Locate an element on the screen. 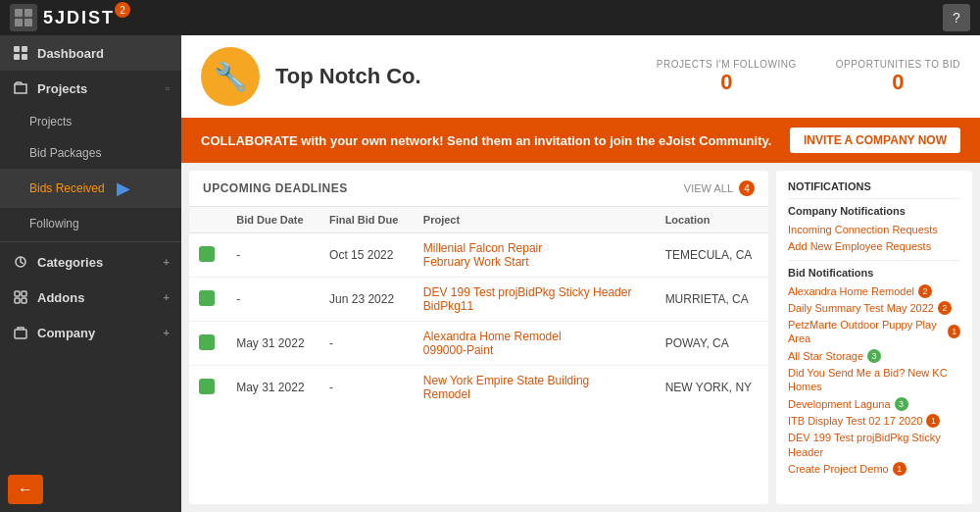 Image resolution: width=980 pixels, height=512 pixels. sidebar-item-projects-sub: Projects is located at coordinates (90, 122).